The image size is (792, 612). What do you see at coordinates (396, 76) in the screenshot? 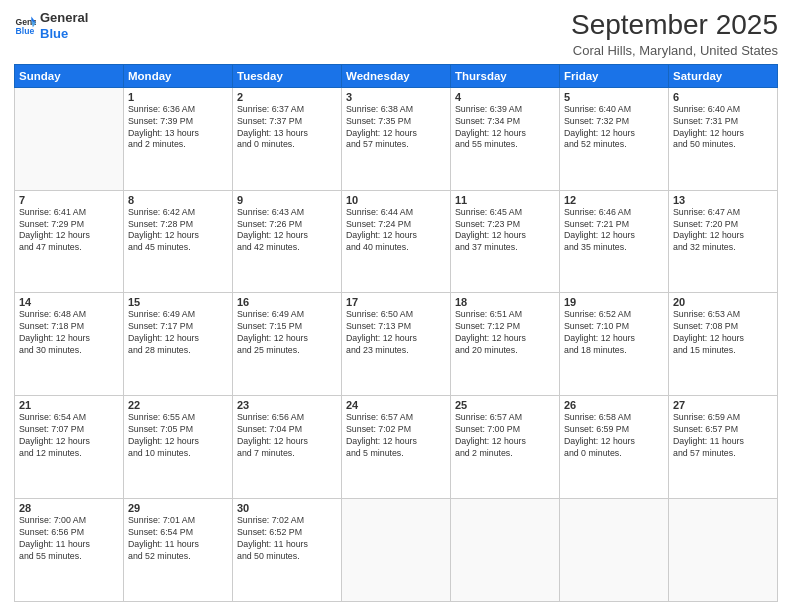
I see `col-wednesday: Wednesday` at bounding box center [396, 76].